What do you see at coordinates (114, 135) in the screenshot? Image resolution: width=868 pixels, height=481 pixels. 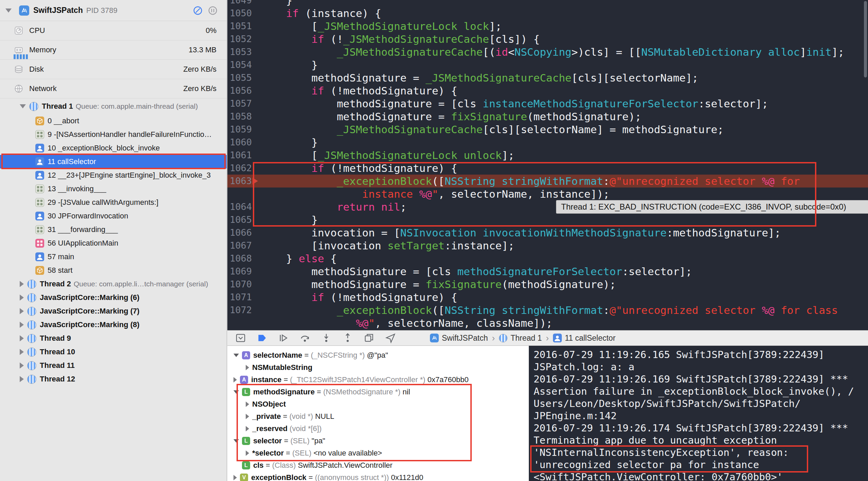 I see `stack-frame-row: 9 -[NSAssertionHandler handleFailureInFu…` at bounding box center [114, 135].